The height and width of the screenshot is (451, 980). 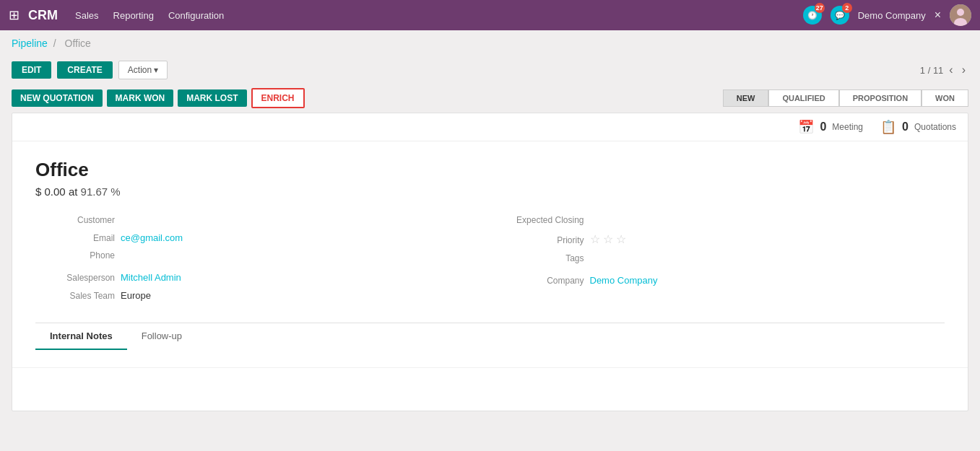 I want to click on probability-value: 91.67 %, so click(x=101, y=192).